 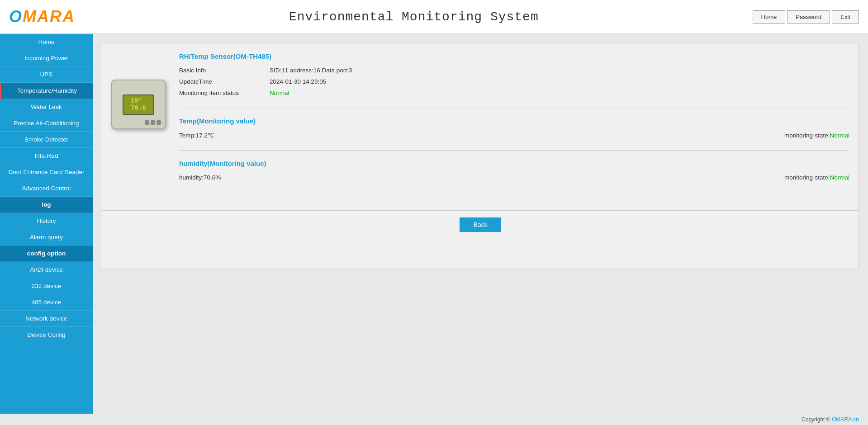 I want to click on sidebar-item-ups: UPS, so click(x=46, y=75).